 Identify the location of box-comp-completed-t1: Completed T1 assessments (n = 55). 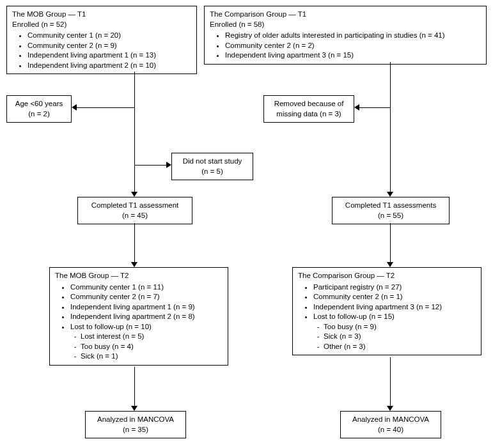
(391, 211).